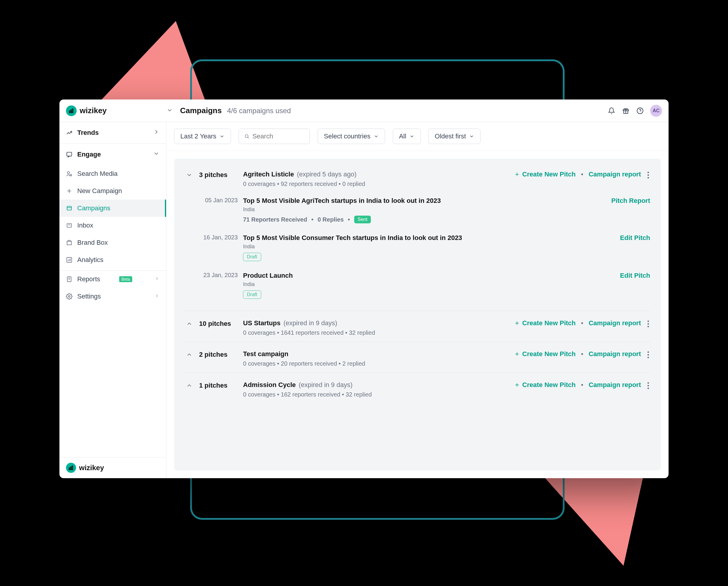  Describe the element at coordinates (93, 111) in the screenshot. I see `brand-name: wizikey` at that location.